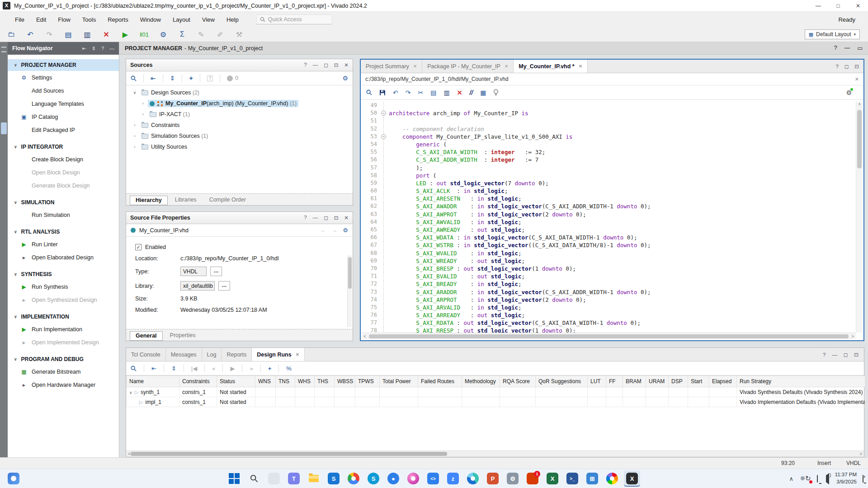 This screenshot has height=488, width=868. I want to click on flow-item-settings: ⚙Settings, so click(63, 78).